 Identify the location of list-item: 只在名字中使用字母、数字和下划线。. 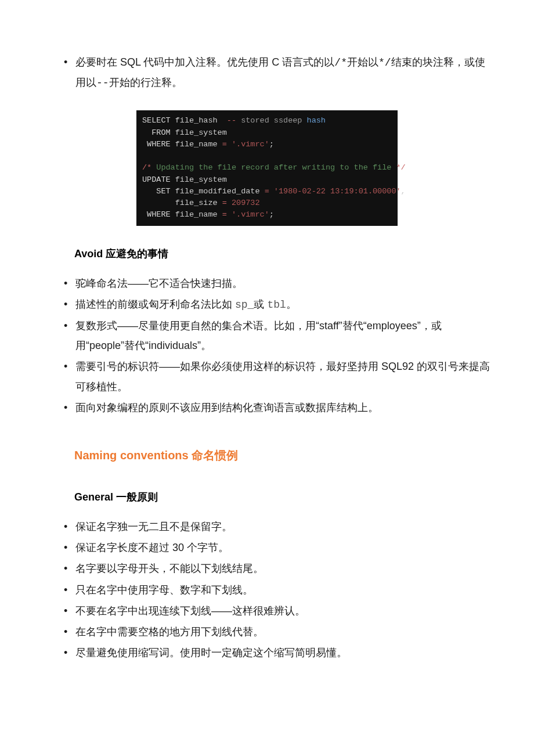
(284, 590).